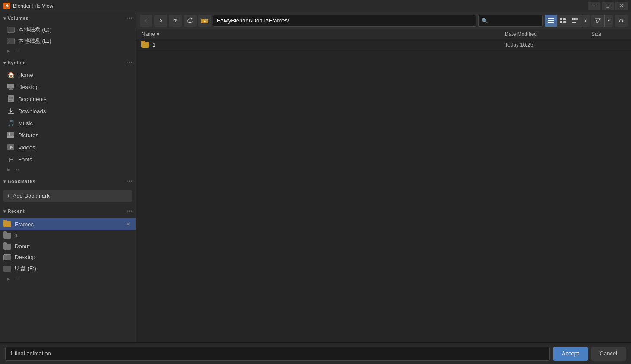 Image resolution: width=631 pixels, height=364 pixels. I want to click on downloads-icon, so click(11, 111).